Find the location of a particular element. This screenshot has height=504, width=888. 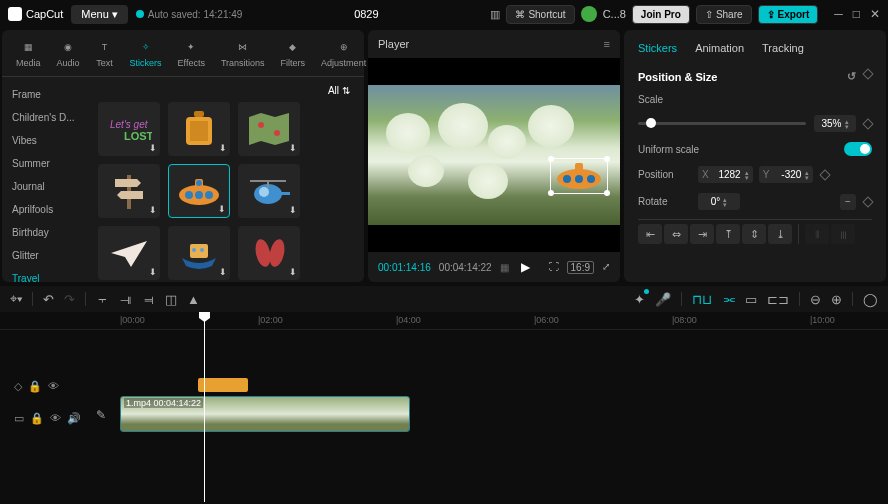

mirror-icon: ▲ is located at coordinates (194, 300).